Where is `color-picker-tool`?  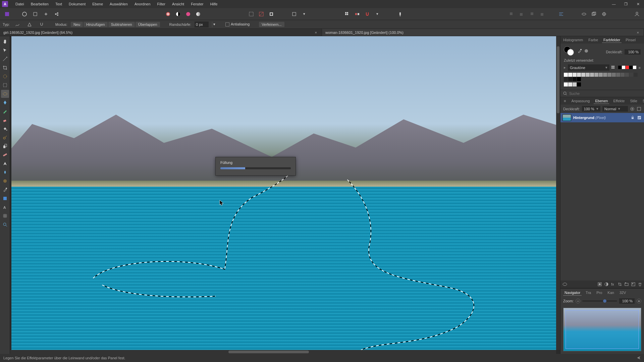 color-picker-tool is located at coordinates (5, 190).